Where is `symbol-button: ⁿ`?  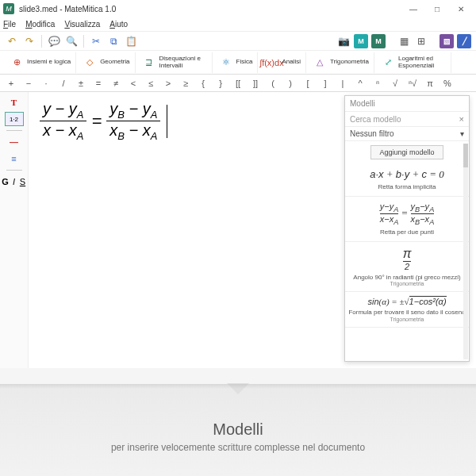 symbol-button: ⁿ is located at coordinates (378, 83).